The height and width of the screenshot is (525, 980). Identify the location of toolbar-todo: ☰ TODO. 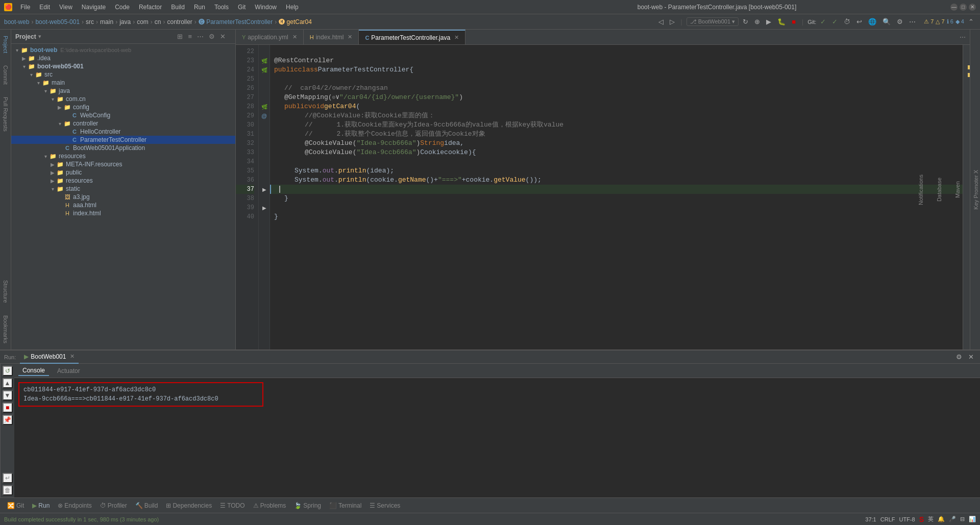
(232, 506).